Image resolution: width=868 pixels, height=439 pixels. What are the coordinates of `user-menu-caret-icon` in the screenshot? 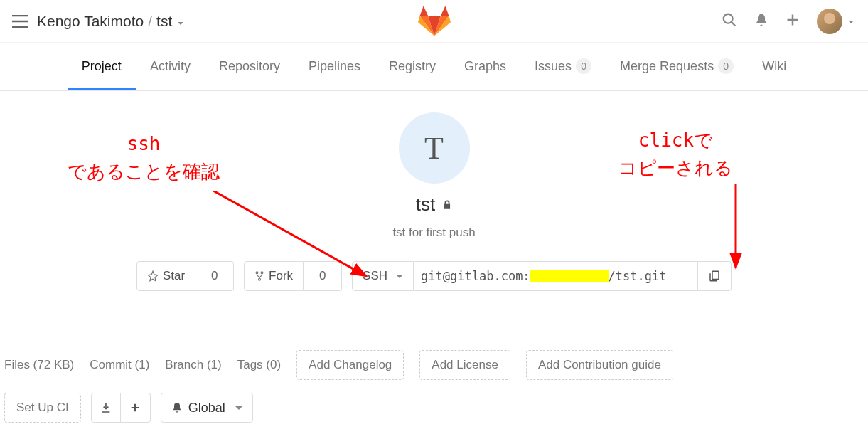 It's located at (850, 21).